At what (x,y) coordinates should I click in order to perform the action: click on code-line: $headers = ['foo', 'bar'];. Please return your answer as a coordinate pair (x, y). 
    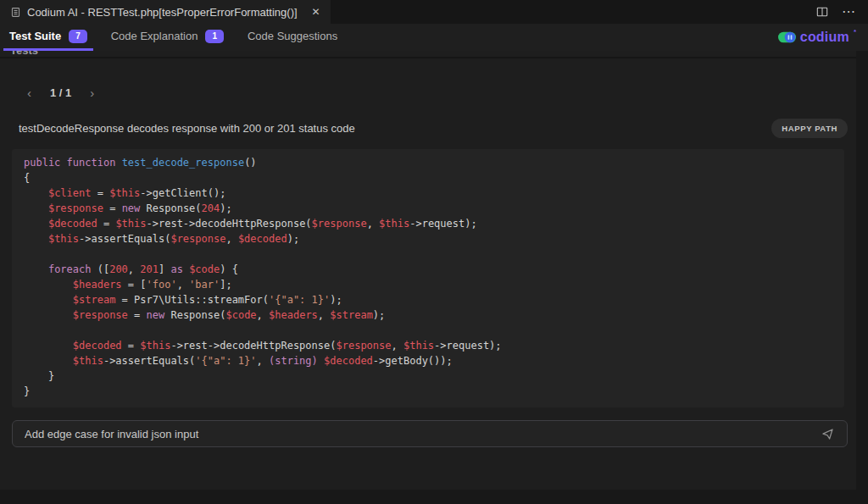
    Looking at the image, I should click on (430, 285).